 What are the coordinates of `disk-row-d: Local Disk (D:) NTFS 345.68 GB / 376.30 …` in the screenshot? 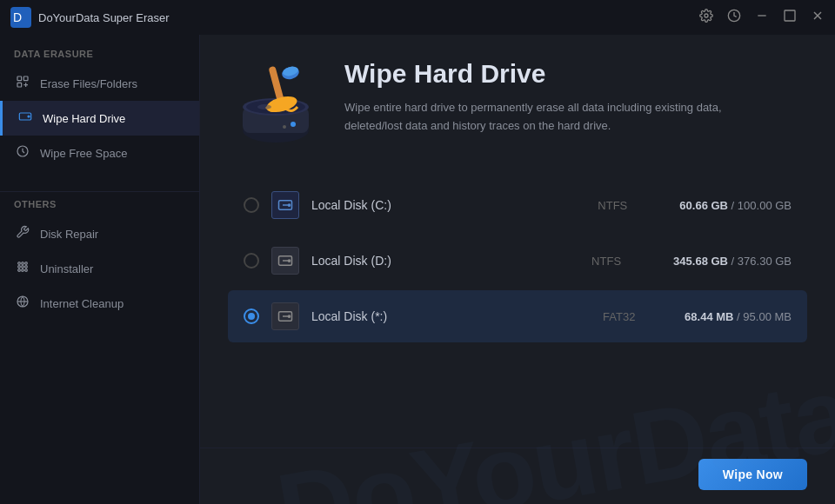 It's located at (518, 261).